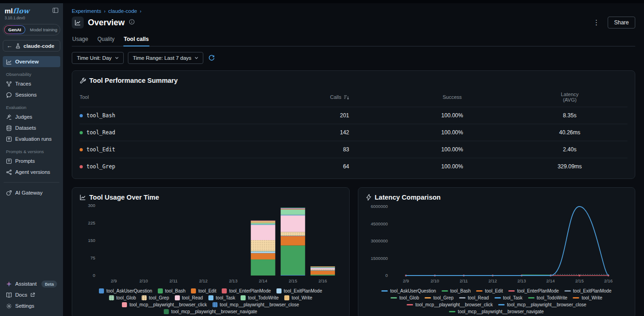  Describe the element at coordinates (500, 312) in the screenshot. I see `legend-label: tool_mcp__playwright__browser_navigate` at that location.